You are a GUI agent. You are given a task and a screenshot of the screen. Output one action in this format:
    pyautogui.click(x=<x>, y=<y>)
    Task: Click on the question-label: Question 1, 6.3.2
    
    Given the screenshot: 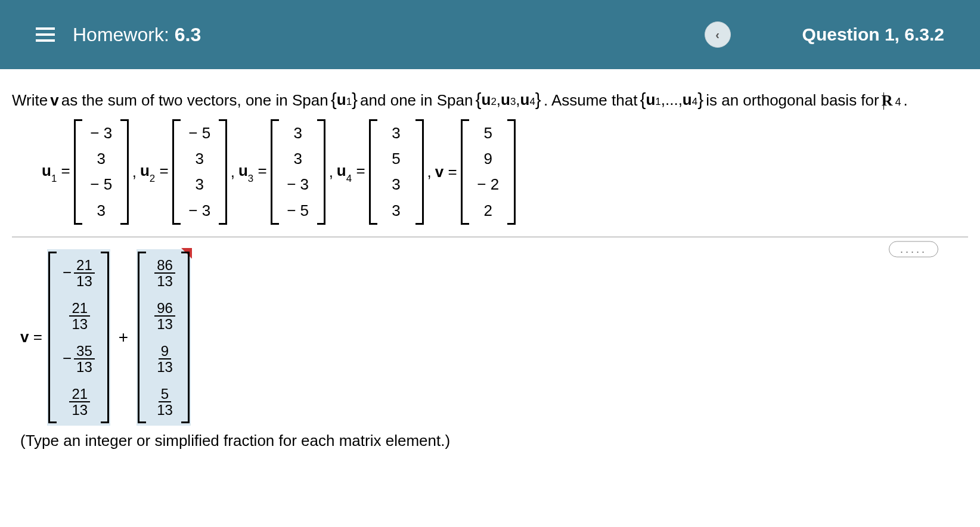 What is the action you would take?
    pyautogui.click(x=879, y=35)
    